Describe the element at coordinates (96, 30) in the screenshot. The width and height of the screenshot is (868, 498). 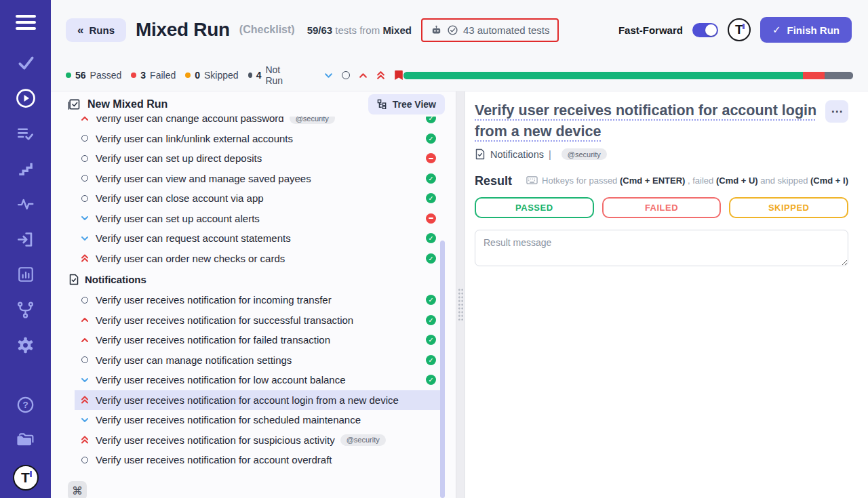
I see `back-to-runs-button: « Runs` at that location.